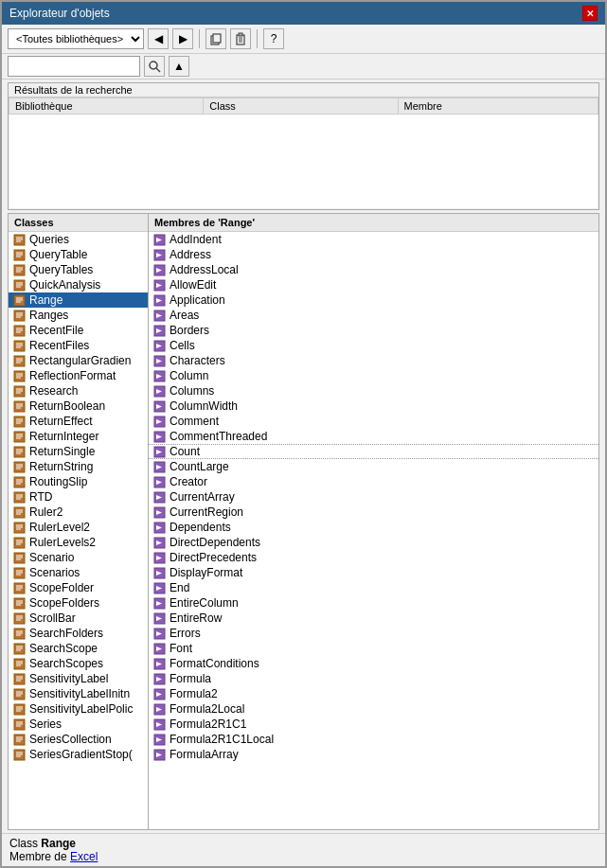 This screenshot has width=607, height=868. I want to click on member-item: Creator, so click(373, 482).